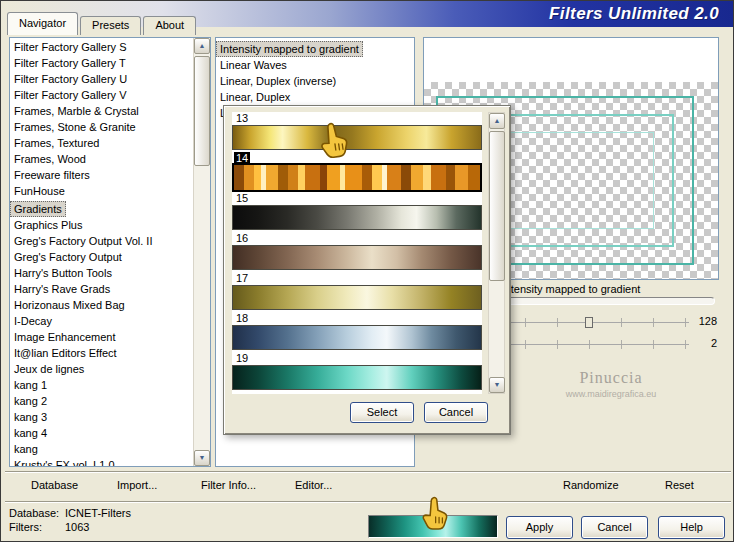 Image resolution: width=734 pixels, height=542 pixels. I want to click on navigator-item: Filter Factory Gallery V, so click(102, 95).